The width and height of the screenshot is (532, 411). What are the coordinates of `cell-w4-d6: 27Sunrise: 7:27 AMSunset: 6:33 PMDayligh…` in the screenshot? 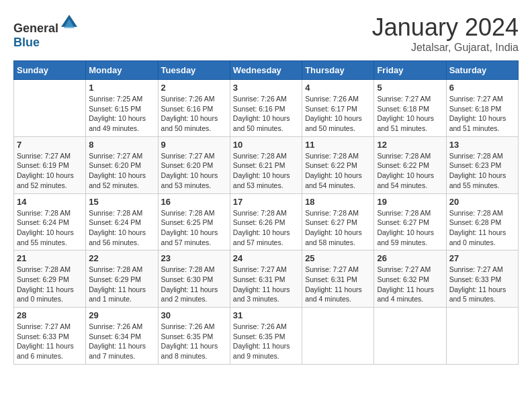 It's located at (482, 279).